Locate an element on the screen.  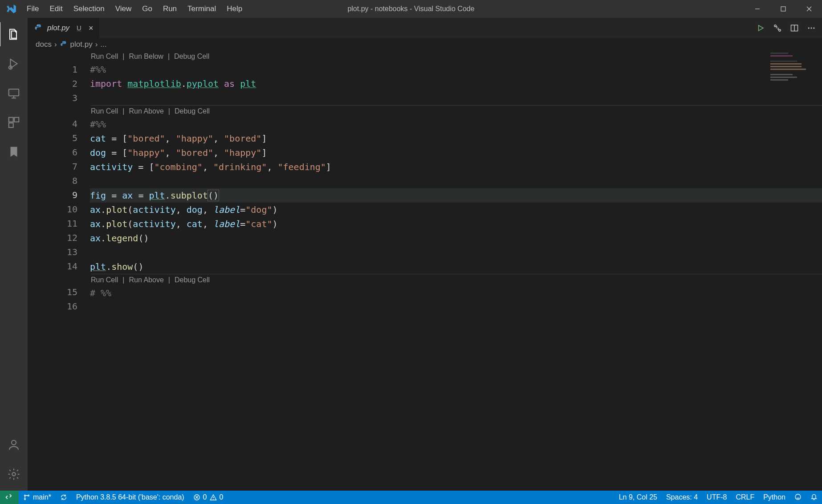
maximize-button is located at coordinates (783, 9).